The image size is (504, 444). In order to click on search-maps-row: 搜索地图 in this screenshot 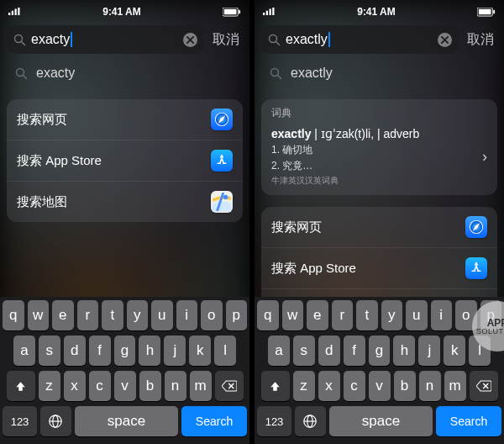, I will do `click(124, 202)`.